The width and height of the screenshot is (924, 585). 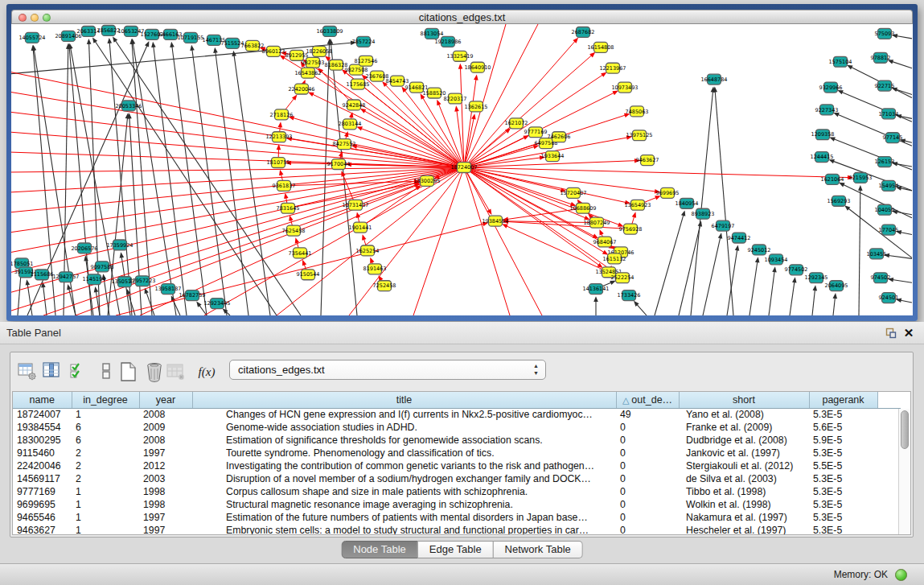 What do you see at coordinates (384, 286) in the screenshot?
I see `graph-node: 7252458` at bounding box center [384, 286].